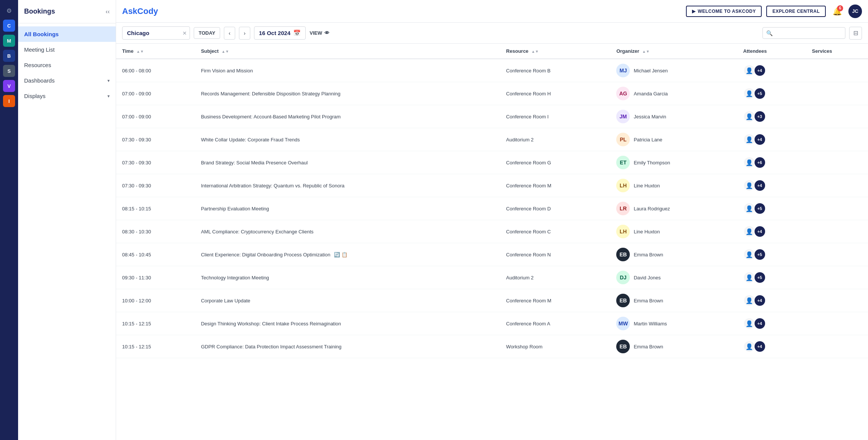  Describe the element at coordinates (348, 51) in the screenshot. I see `col-subject: Subject ▲▼` at that location.